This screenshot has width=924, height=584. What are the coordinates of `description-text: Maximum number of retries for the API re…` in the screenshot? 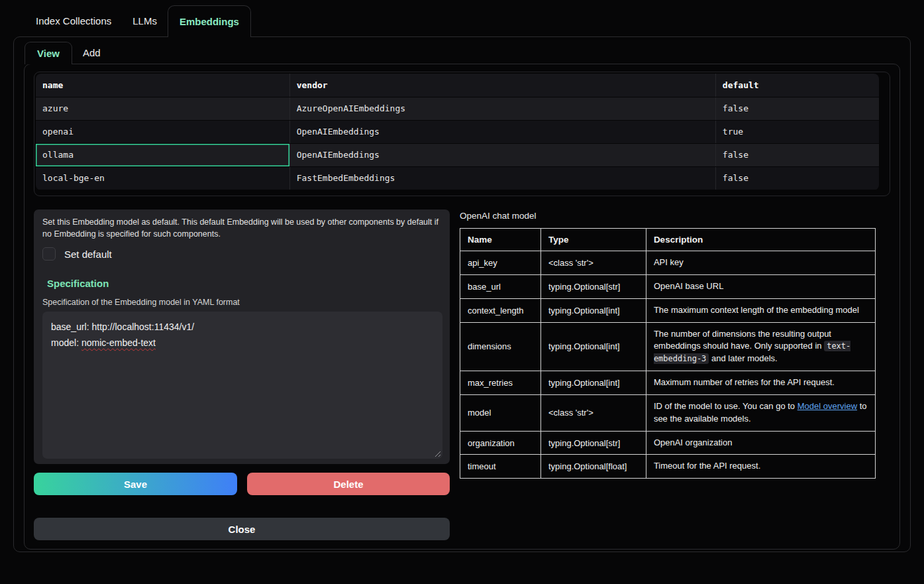 It's located at (744, 382).